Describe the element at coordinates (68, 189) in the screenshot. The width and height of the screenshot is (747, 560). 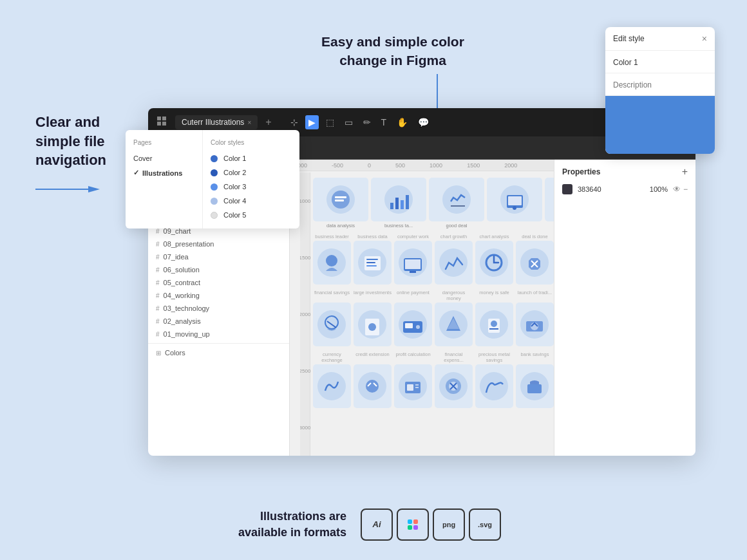
I see `left-arrow-icon` at that location.